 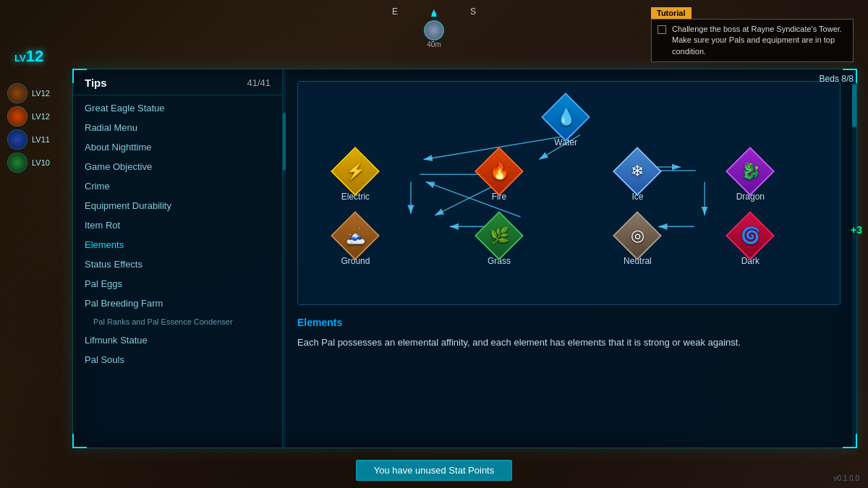 I want to click on tutorial-checkbox, so click(x=662, y=30).